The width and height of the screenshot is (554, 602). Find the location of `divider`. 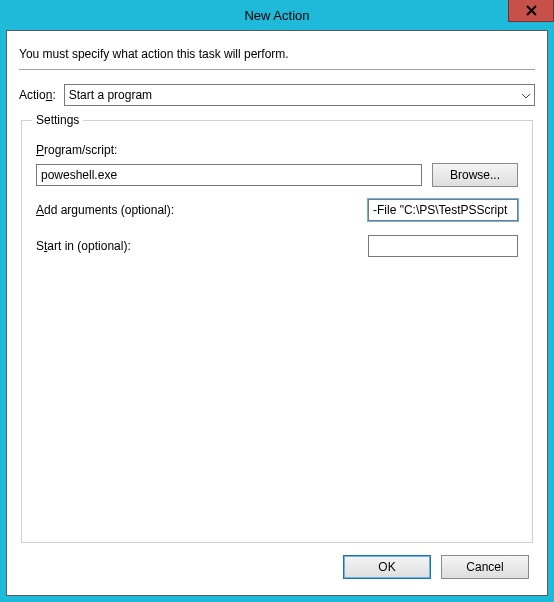

divider is located at coordinates (277, 70).